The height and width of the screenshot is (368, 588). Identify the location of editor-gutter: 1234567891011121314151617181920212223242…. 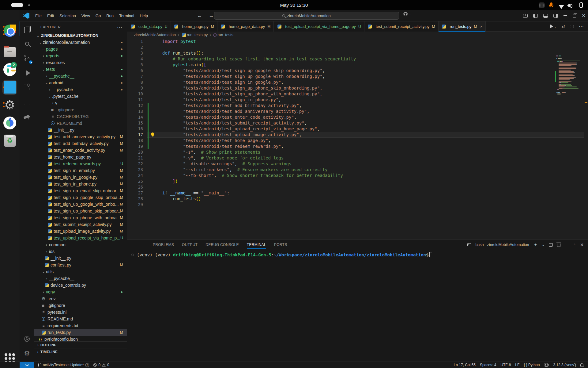
(137, 123).